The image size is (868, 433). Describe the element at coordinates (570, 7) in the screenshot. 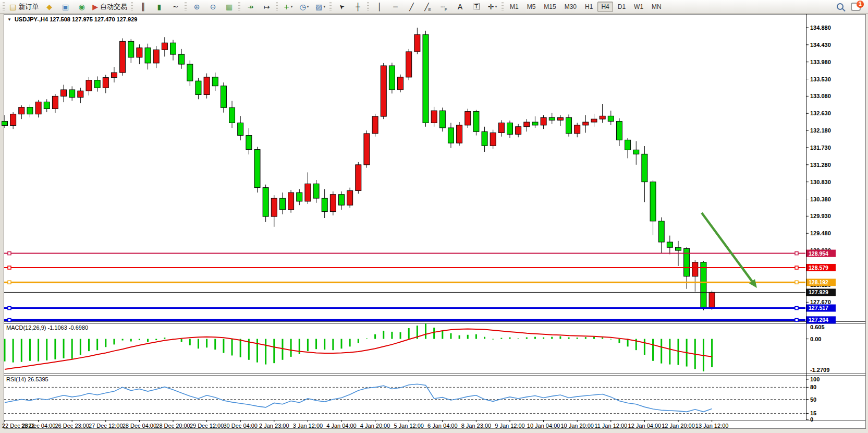

I see `timeframe-button-m30: M30` at that location.